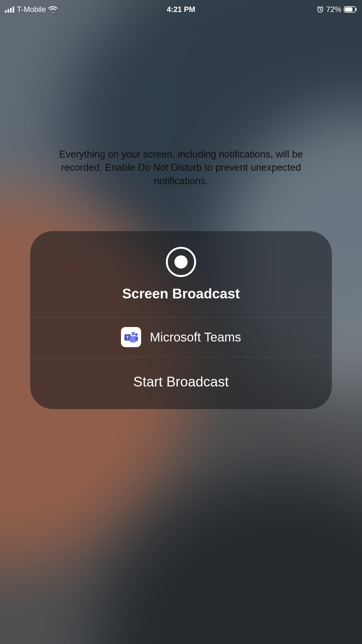 The height and width of the screenshot is (644, 362). I want to click on carrier-label: T-Mobile, so click(31, 9).